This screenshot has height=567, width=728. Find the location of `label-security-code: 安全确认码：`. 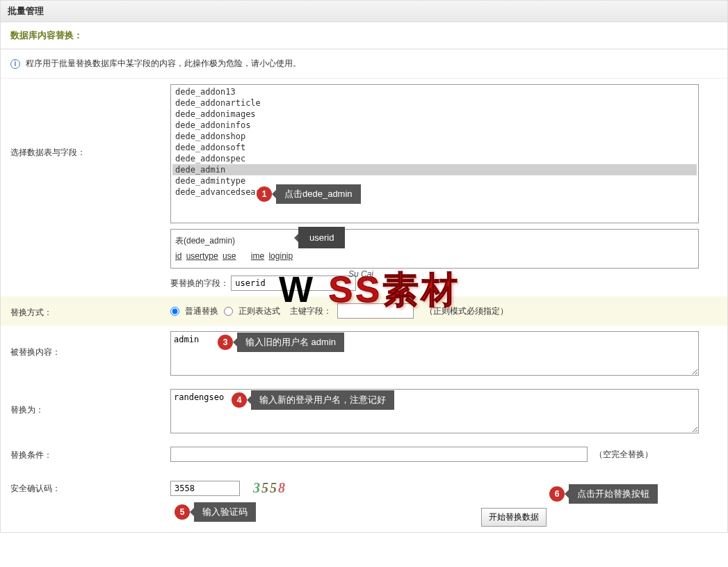

label-security-code: 安全确认码： is located at coordinates (90, 487).